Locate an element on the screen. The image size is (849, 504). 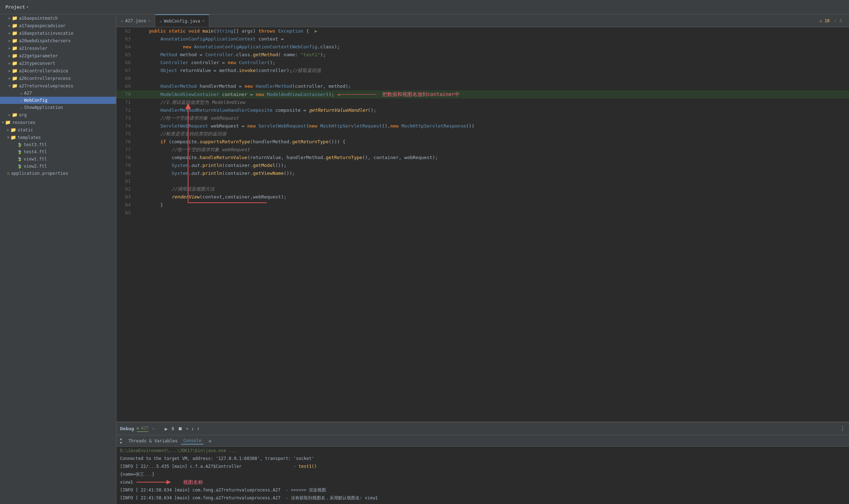
properties-icon: ⚙ is located at coordinates (9, 173).